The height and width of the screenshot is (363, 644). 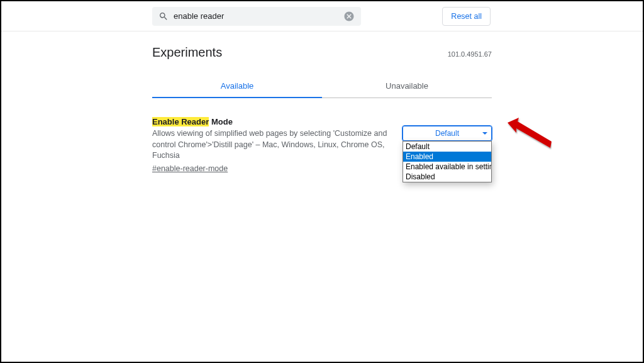 What do you see at coordinates (322, 16) in the screenshot?
I see `top-bar: Reset all` at bounding box center [322, 16].